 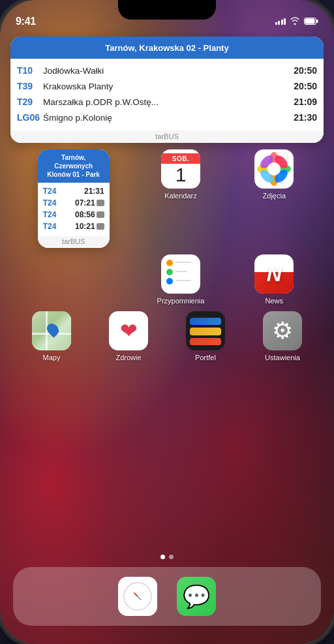 I want to click on bus-route: Krakowska Planty, so click(x=168, y=86).